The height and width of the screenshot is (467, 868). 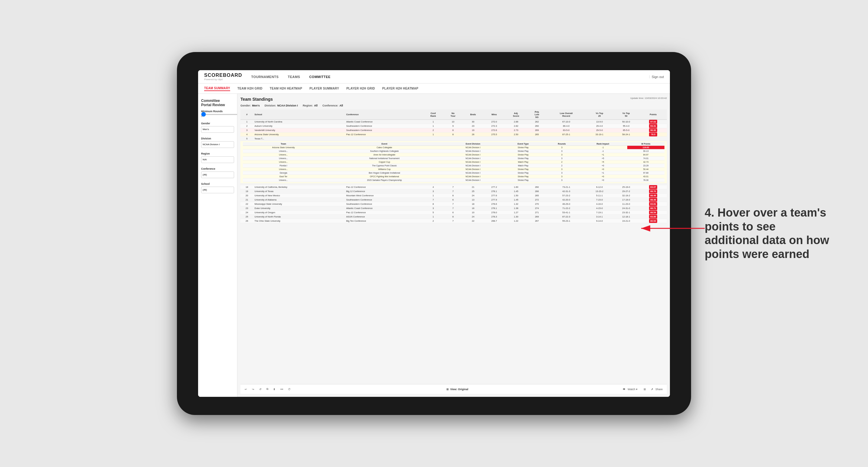 What do you see at coordinates (653, 200) in the screenshot?
I see `points-badge: 88.48` at bounding box center [653, 200].